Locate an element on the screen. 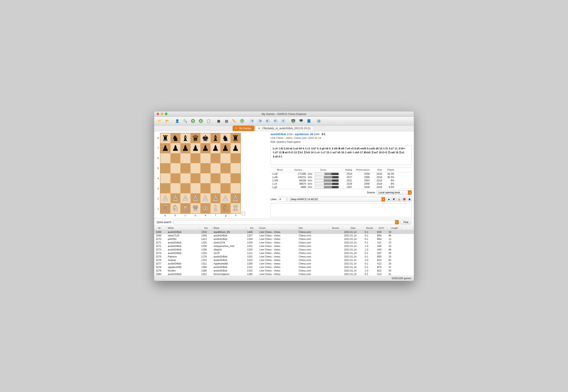 This screenshot has width=568, height=392. col-result: Result is located at coordinates (369, 228).